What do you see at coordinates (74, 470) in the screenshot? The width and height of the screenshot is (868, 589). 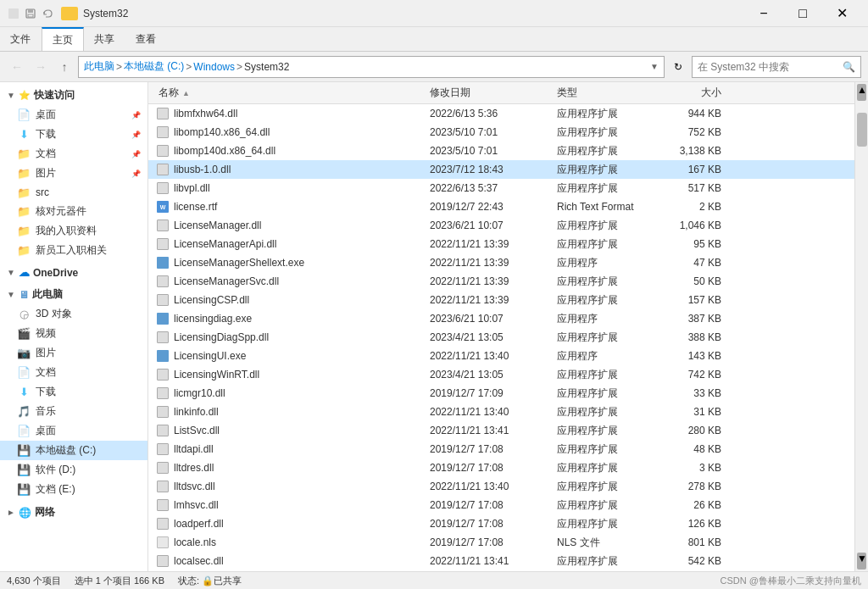 I see `sidebar-item-d-drive: 💾 软件 (D:)` at bounding box center [74, 470].